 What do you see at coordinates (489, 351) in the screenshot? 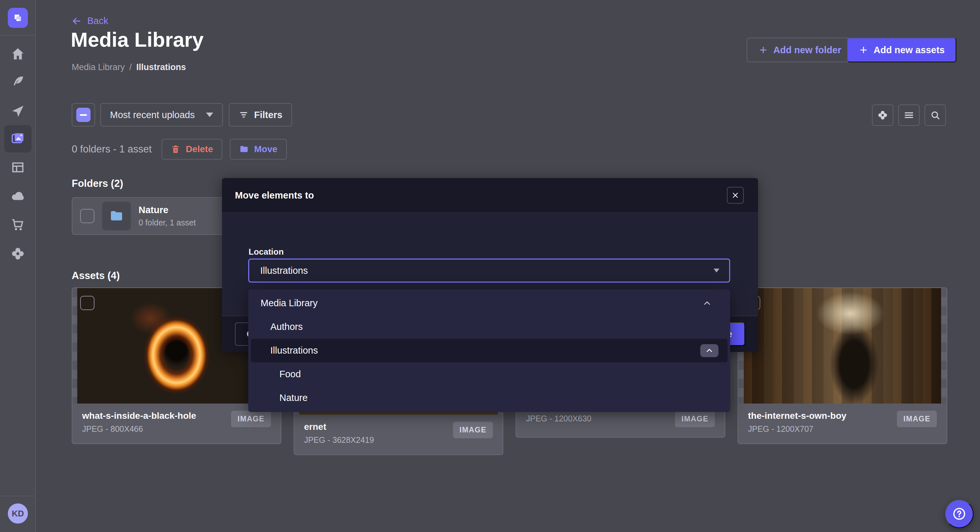
I see `location-dropdown: Media Library Authors Illustrations Food…` at bounding box center [489, 351].